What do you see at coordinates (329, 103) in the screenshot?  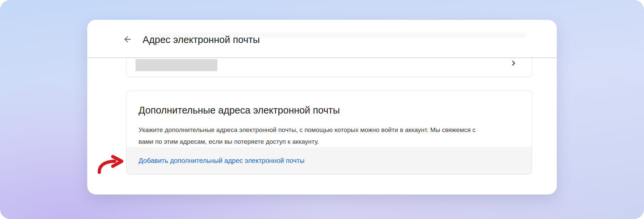 I see `section-title: Дополнительные адреса электронной почты` at bounding box center [329, 103].